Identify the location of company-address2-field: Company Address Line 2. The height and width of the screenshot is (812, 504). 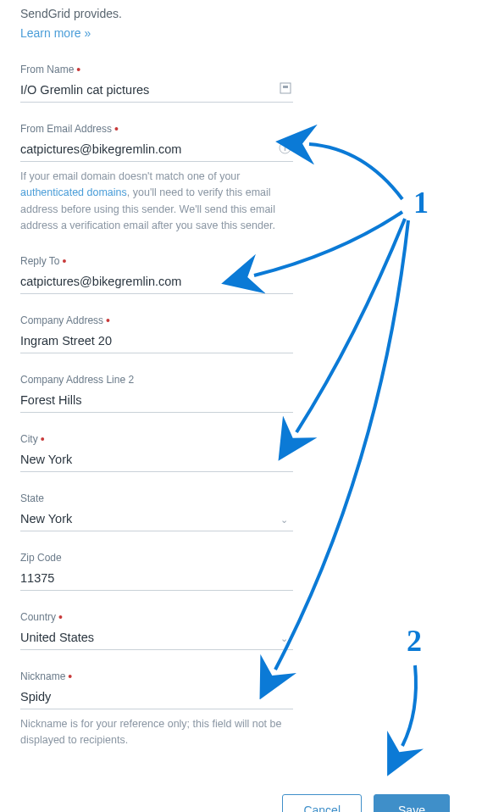
(157, 393).